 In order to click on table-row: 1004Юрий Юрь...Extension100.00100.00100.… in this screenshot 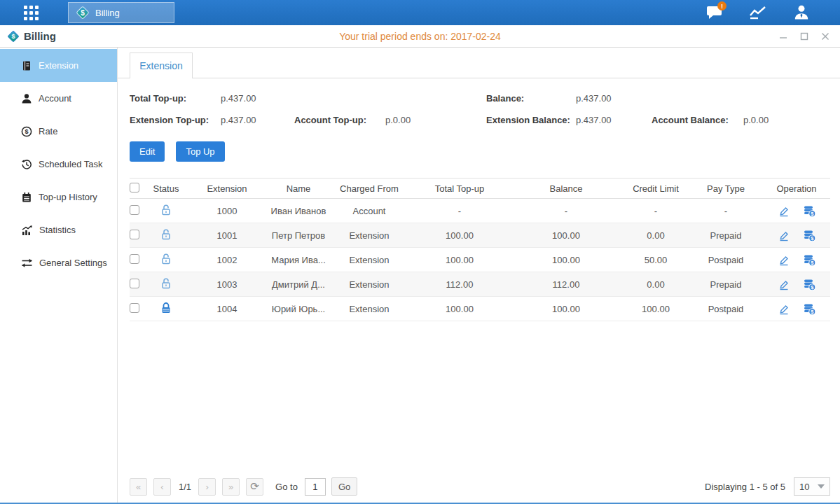, I will do `click(480, 309)`.